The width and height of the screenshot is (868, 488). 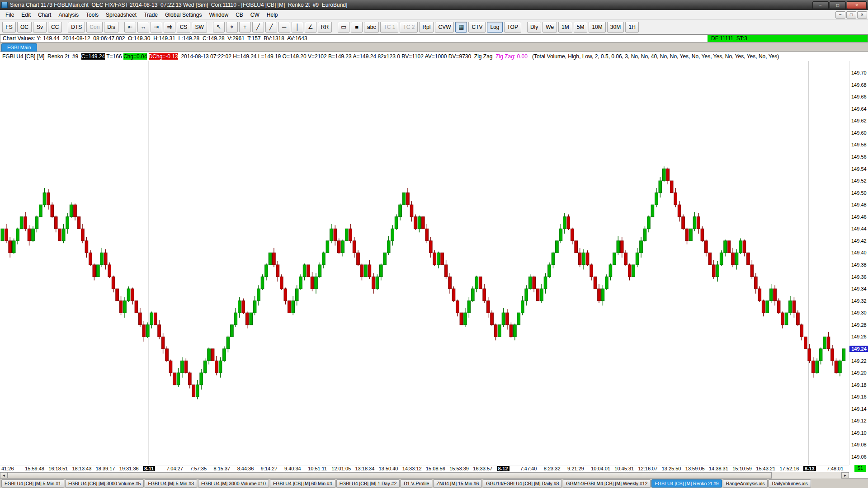 I want to click on toolbar-button-dis: Dis, so click(x=111, y=27).